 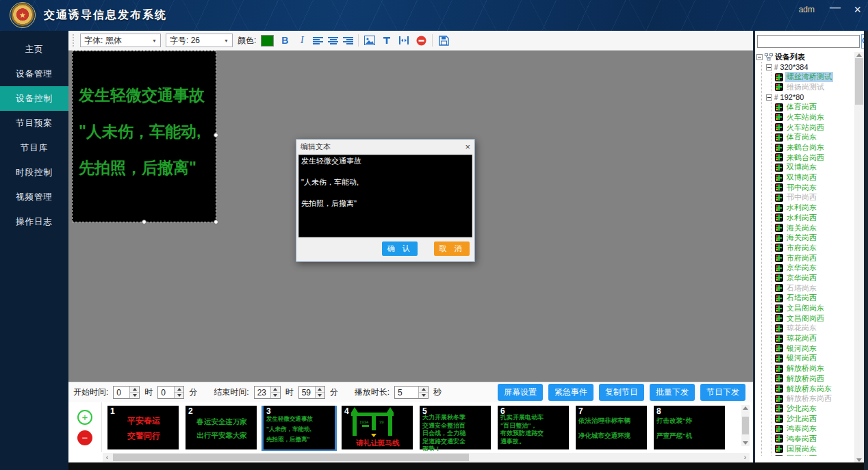 I want to click on end-minute-stepper: 59, so click(x=312, y=393).